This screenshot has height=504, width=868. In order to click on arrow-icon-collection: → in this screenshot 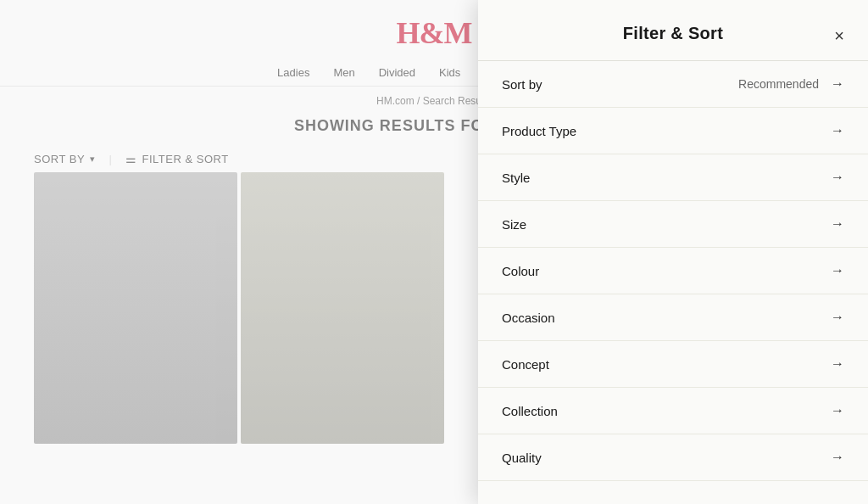, I will do `click(837, 411)`.